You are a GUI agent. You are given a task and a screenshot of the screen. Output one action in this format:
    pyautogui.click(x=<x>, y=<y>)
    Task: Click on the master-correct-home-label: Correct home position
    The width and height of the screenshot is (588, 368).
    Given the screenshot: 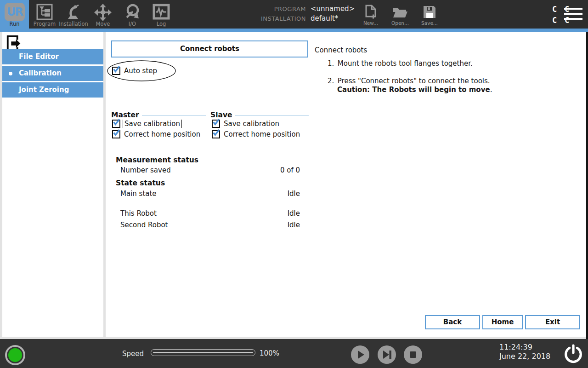 What is the action you would take?
    pyautogui.click(x=162, y=134)
    